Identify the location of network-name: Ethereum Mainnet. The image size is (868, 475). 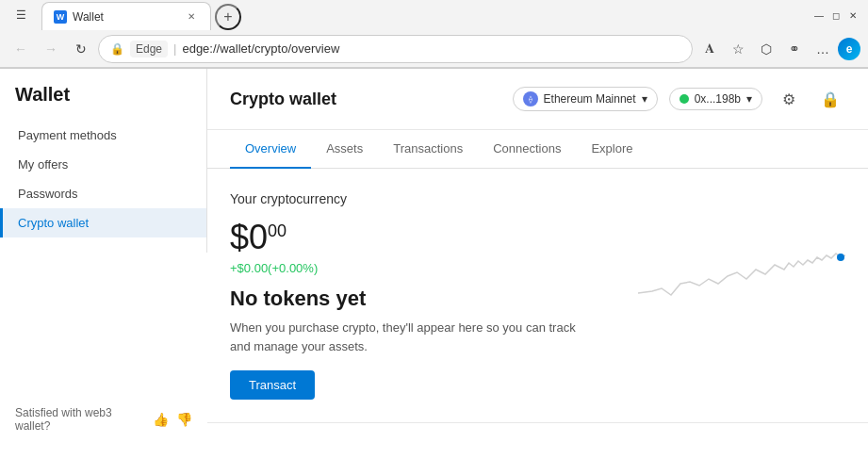
(590, 99).